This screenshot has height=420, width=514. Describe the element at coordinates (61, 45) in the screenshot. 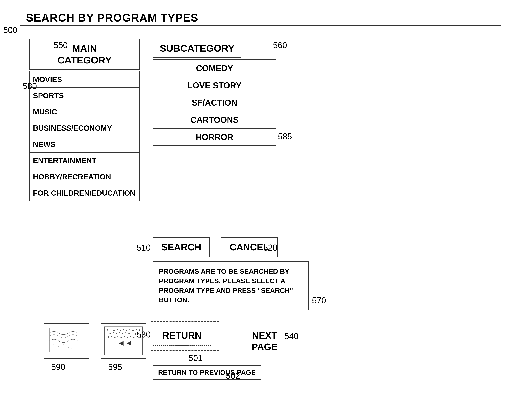

I see `label-550: 550` at that location.